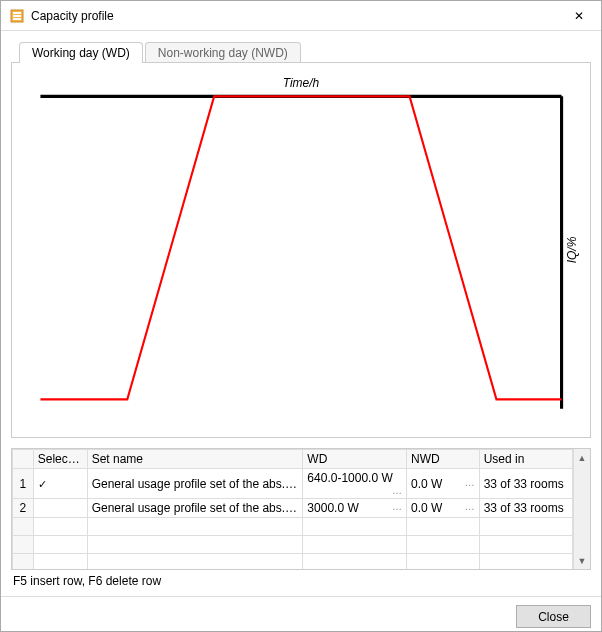 The height and width of the screenshot is (632, 602). What do you see at coordinates (582, 560) in the screenshot?
I see `scroll-down-icon: ▼` at bounding box center [582, 560].